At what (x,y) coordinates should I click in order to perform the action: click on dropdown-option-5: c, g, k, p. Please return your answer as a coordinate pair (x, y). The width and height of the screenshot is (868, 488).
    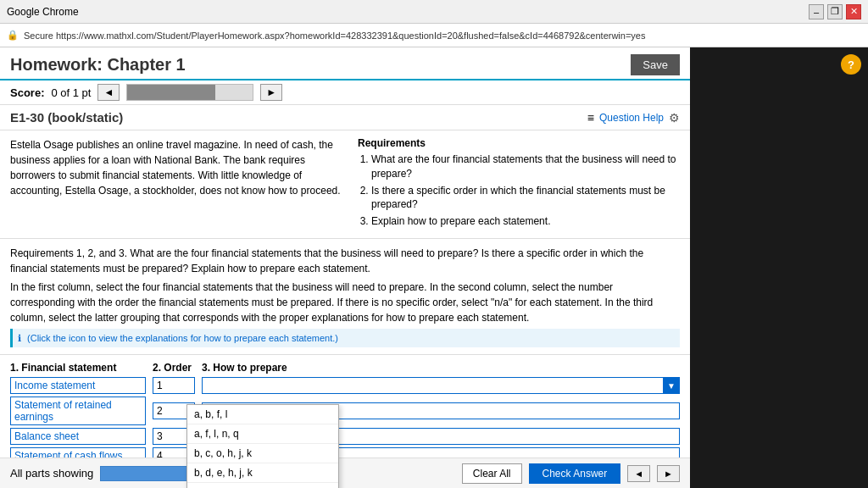
    Looking at the image, I should click on (263, 485).